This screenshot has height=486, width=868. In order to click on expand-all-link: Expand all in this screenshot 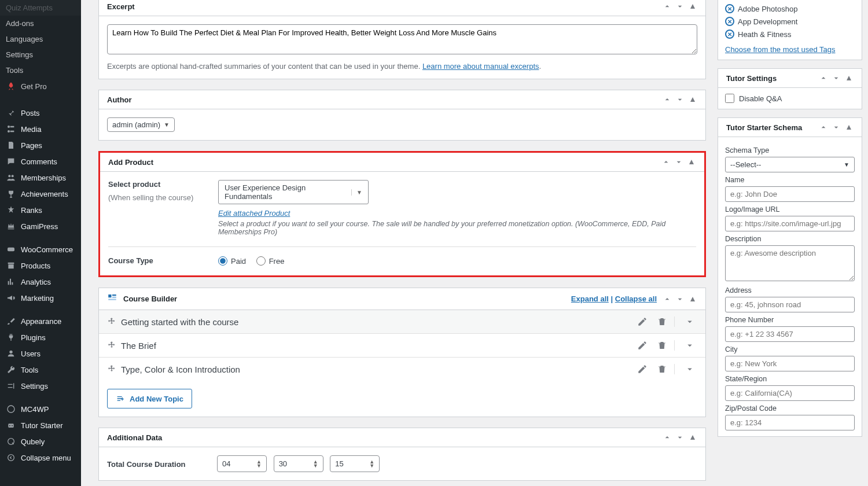, I will do `click(590, 299)`.